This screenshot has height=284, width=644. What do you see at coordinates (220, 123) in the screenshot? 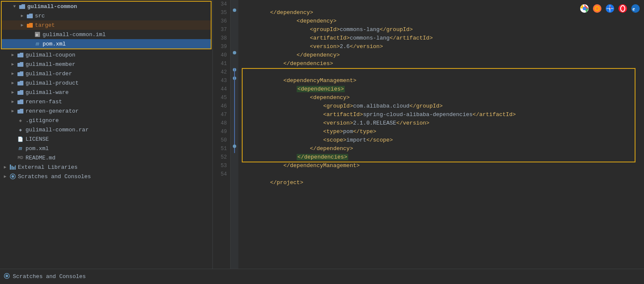
I see `line-num: 48` at bounding box center [220, 123].